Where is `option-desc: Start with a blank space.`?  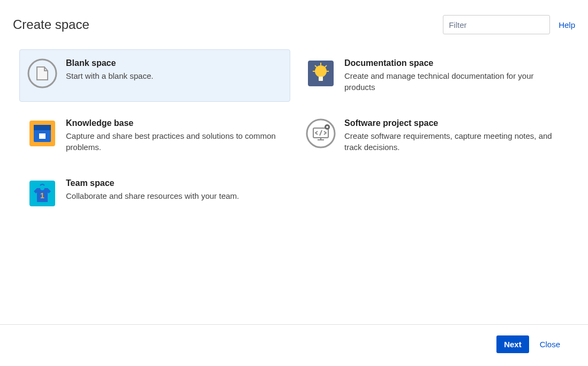 option-desc: Start with a blank space. is located at coordinates (109, 76).